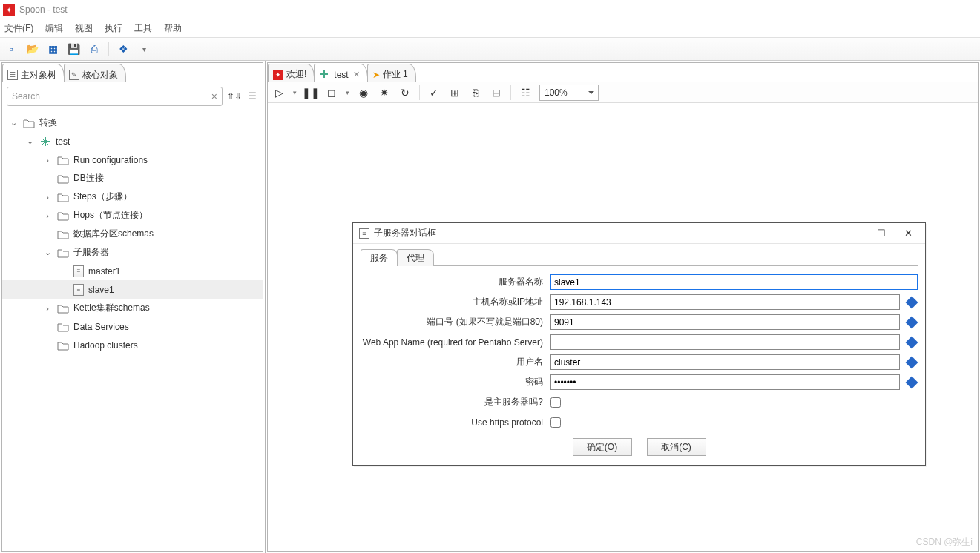 The image size is (980, 553). Describe the element at coordinates (607, 233) in the screenshot. I see `dialog-title: 子服务器对话框` at that location.